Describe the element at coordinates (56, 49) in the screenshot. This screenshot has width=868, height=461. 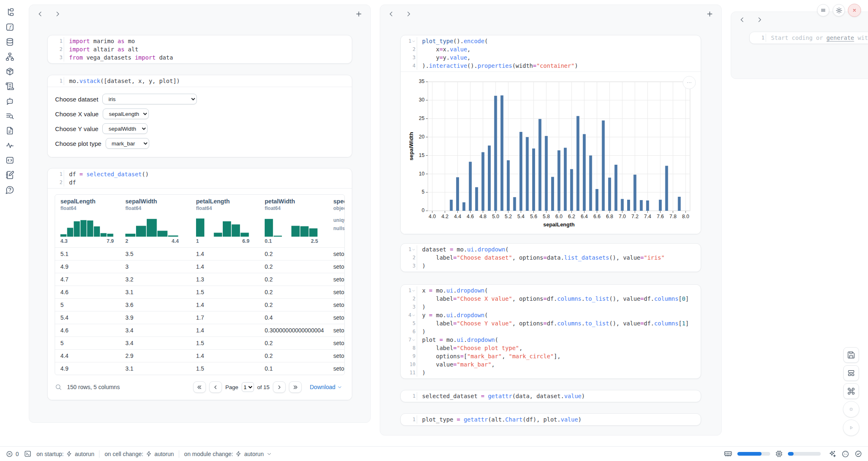
I see `line-number: 2` at that location.